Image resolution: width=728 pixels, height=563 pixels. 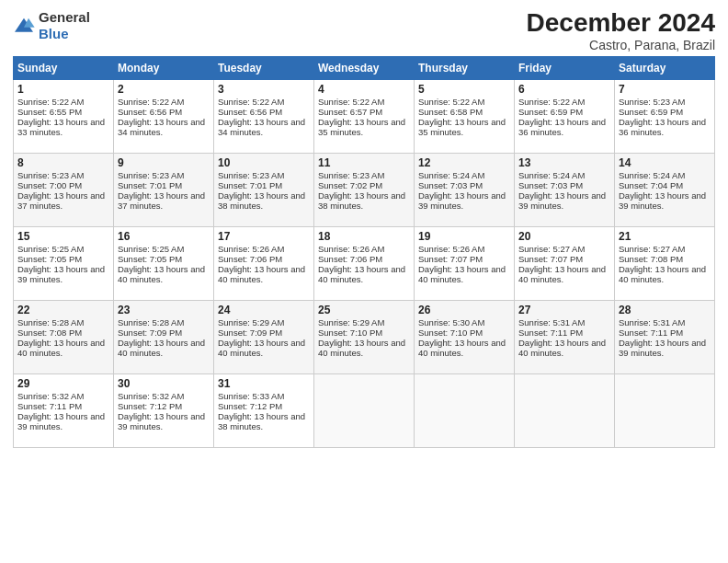 I want to click on calendar-cell: 8Sunrise: 5:23 AMSunset: 7:00 PMDaylight…, so click(x=64, y=190).